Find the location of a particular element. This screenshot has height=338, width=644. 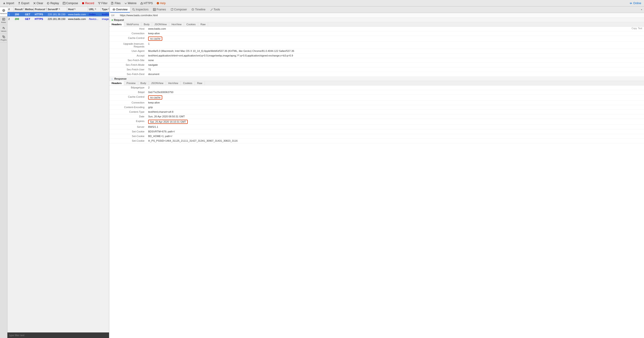

row-serverip: 220.181.38.150 is located at coordinates (57, 19).